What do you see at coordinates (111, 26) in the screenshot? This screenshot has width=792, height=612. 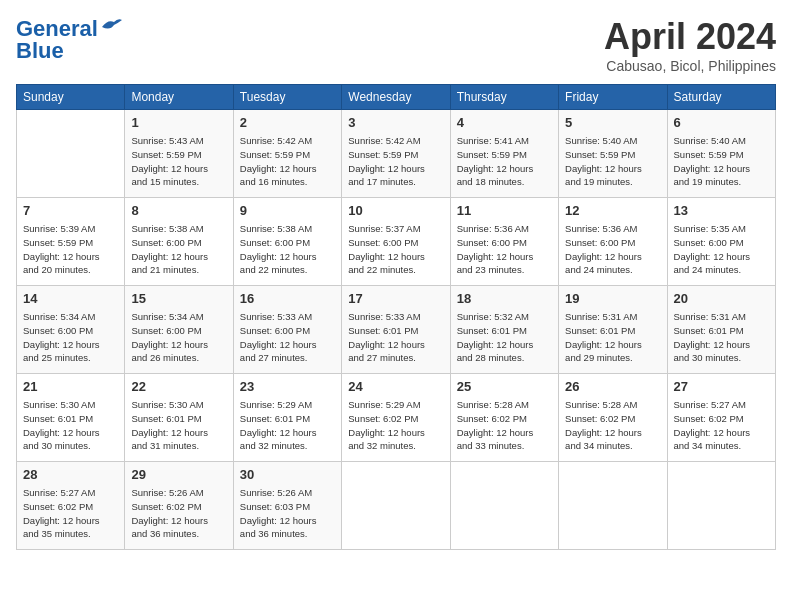 I see `logo-bird-icon` at bounding box center [111, 26].